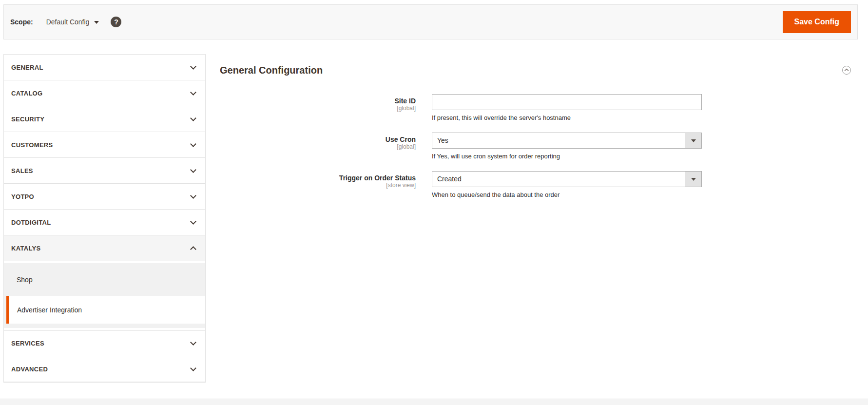  Describe the element at coordinates (567, 102) in the screenshot. I see `site-id-input` at that location.